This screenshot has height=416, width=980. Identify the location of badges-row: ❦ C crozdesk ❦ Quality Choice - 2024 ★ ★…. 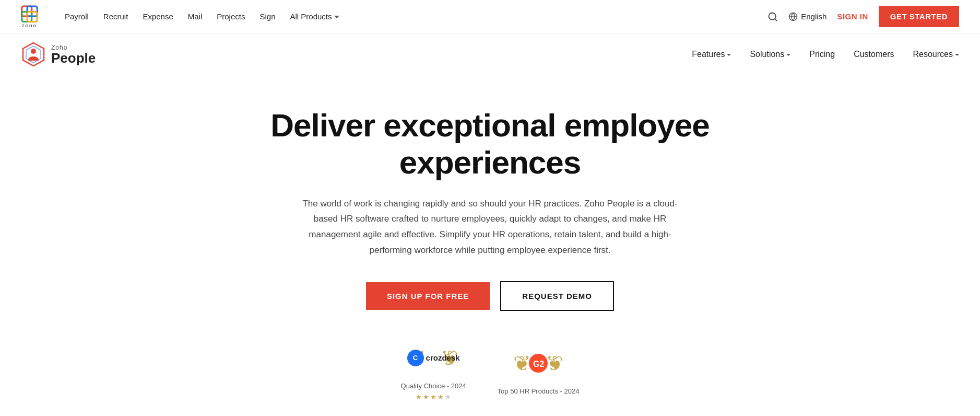
(490, 369).